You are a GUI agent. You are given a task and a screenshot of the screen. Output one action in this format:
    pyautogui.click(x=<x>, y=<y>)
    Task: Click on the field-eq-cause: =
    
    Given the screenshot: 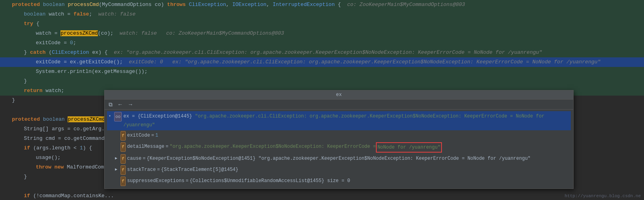 What is the action you would take?
    pyautogui.click(x=144, y=159)
    